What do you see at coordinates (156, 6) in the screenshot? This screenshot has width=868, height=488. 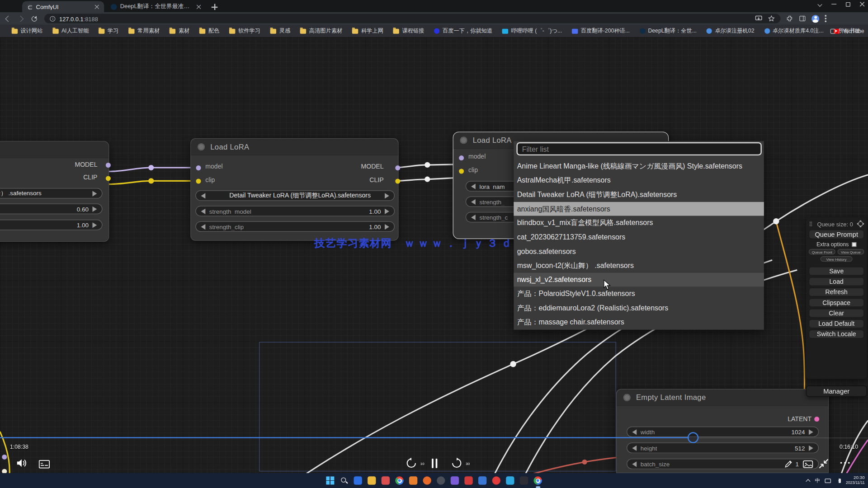 I see `tab-deepl: DeepL翻译：全世界最准确的翻` at bounding box center [156, 6].